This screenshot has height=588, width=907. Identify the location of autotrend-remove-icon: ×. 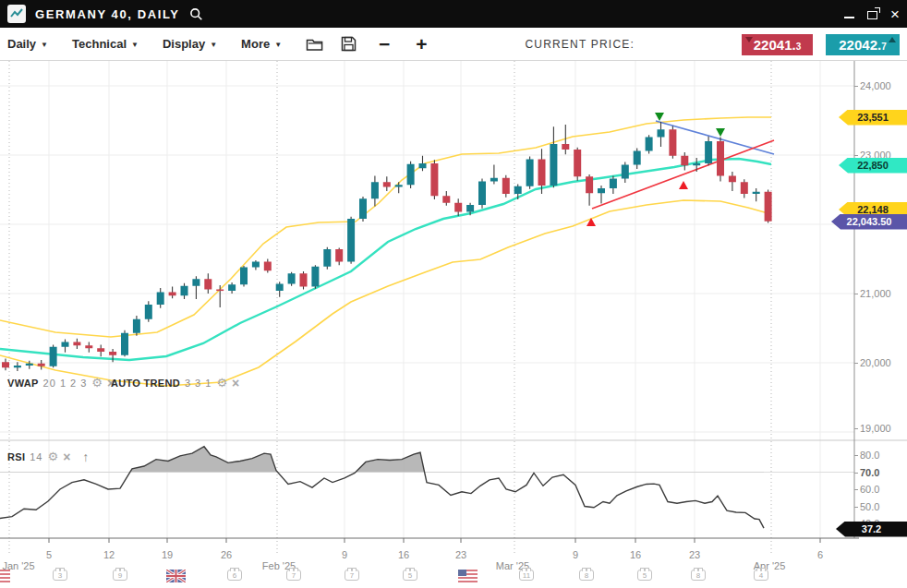
(236, 383).